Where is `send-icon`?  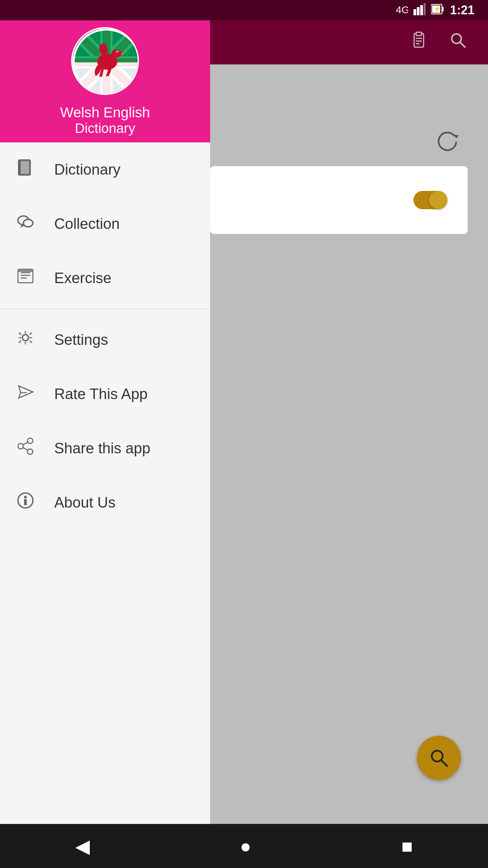
send-icon is located at coordinates (25, 394).